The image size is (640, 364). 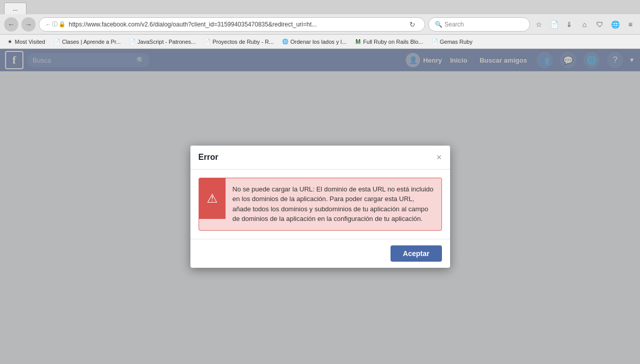 What do you see at coordinates (15, 9) in the screenshot?
I see `tab-label: ...` at bounding box center [15, 9].